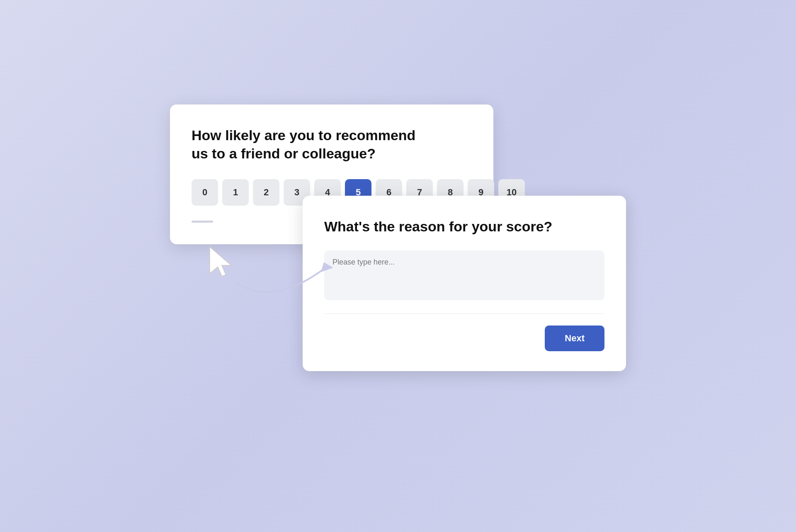  What do you see at coordinates (464, 226) in the screenshot?
I see `reason-question: What's the reason for your score?` at bounding box center [464, 226].